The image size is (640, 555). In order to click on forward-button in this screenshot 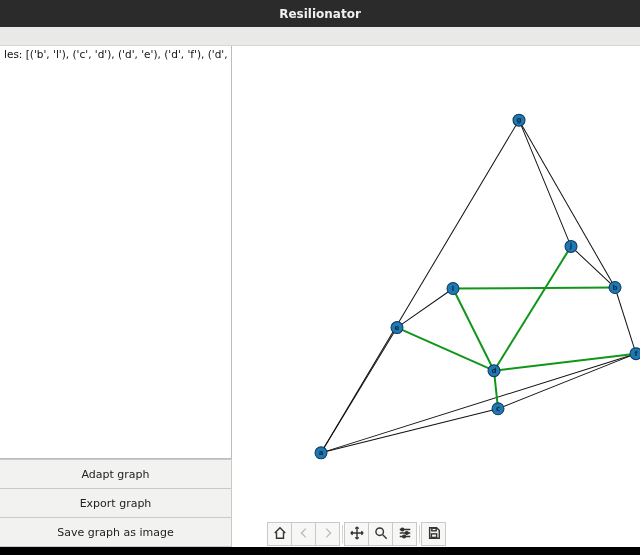, I will do `click(328, 534)`.